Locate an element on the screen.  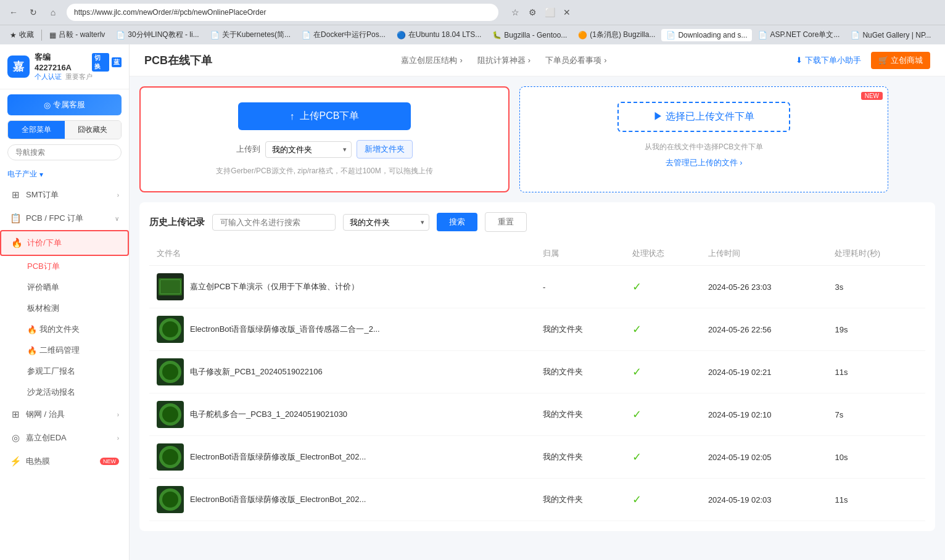
impedance-calc-link: 阻抗计算神器 › is located at coordinates (504, 60).